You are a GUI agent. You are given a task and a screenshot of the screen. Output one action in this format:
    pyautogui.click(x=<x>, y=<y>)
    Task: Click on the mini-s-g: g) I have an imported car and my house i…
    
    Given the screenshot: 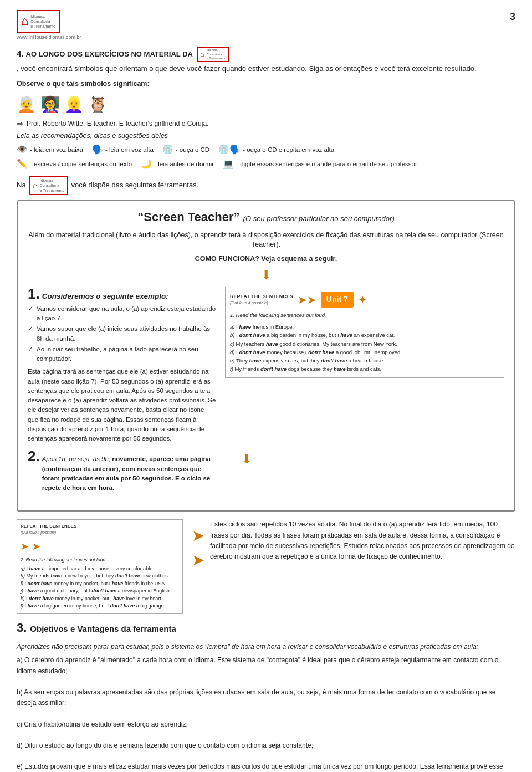 What is the action you would take?
    pyautogui.click(x=100, y=569)
    